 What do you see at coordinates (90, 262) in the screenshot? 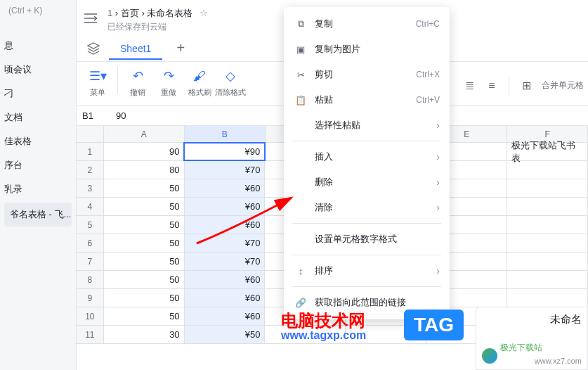
I see `row-header: 7` at bounding box center [90, 262].